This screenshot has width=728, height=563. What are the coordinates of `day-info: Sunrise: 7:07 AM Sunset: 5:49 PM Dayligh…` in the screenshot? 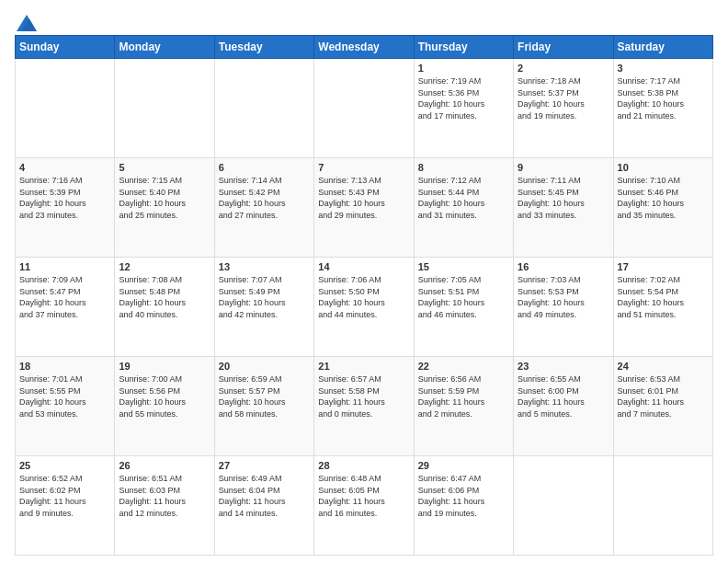 It's located at (265, 297).